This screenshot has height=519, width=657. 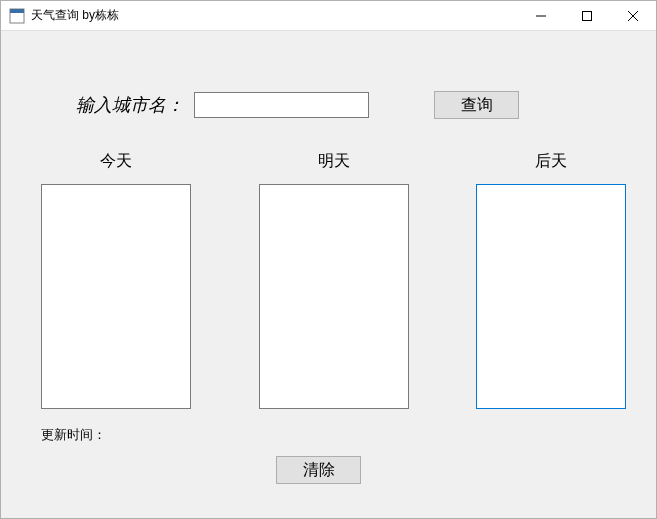 What do you see at coordinates (541, 16) in the screenshot?
I see `minimize-button` at bounding box center [541, 16].